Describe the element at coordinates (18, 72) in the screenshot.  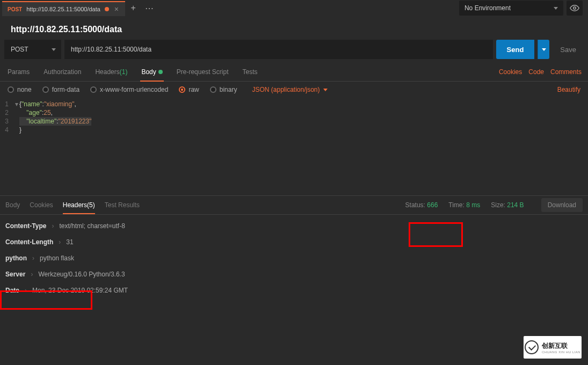
I see `tab-params: Params` at that location.